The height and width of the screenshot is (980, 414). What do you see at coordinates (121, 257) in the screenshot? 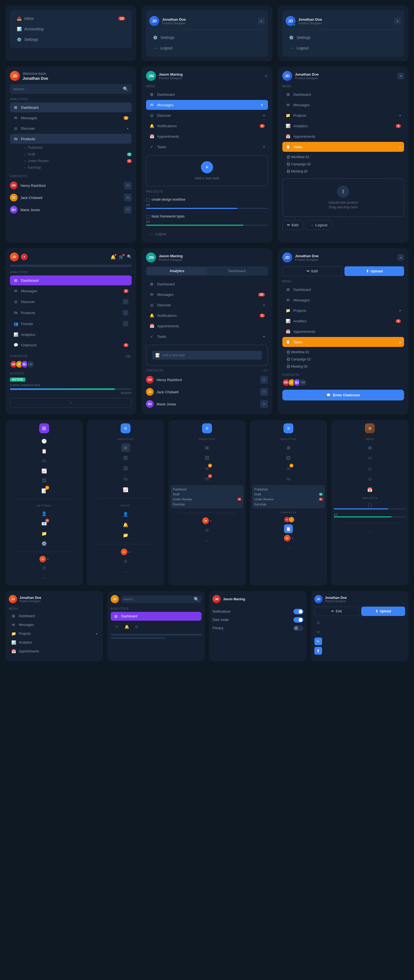
I see `cart-icon: 🛒` at bounding box center [121, 257].